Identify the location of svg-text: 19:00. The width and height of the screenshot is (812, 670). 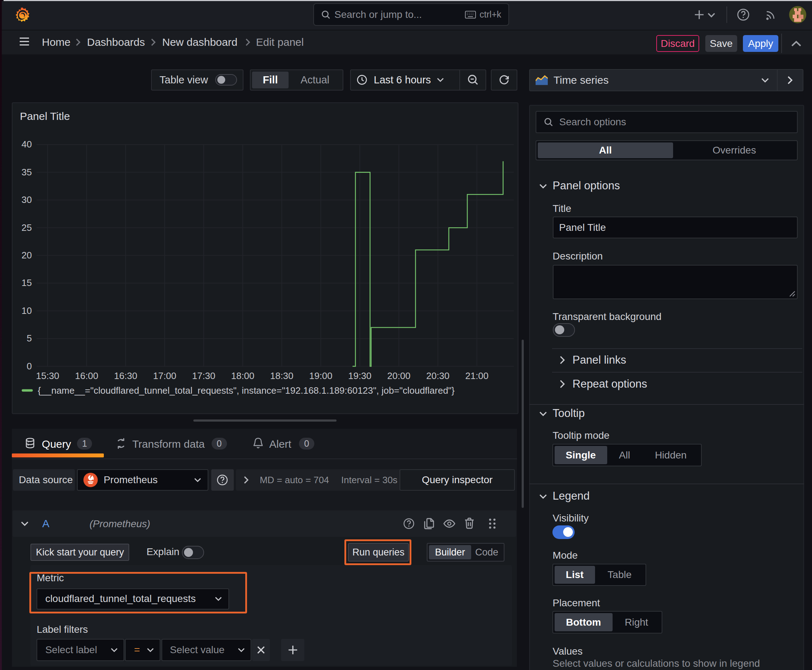
(321, 376).